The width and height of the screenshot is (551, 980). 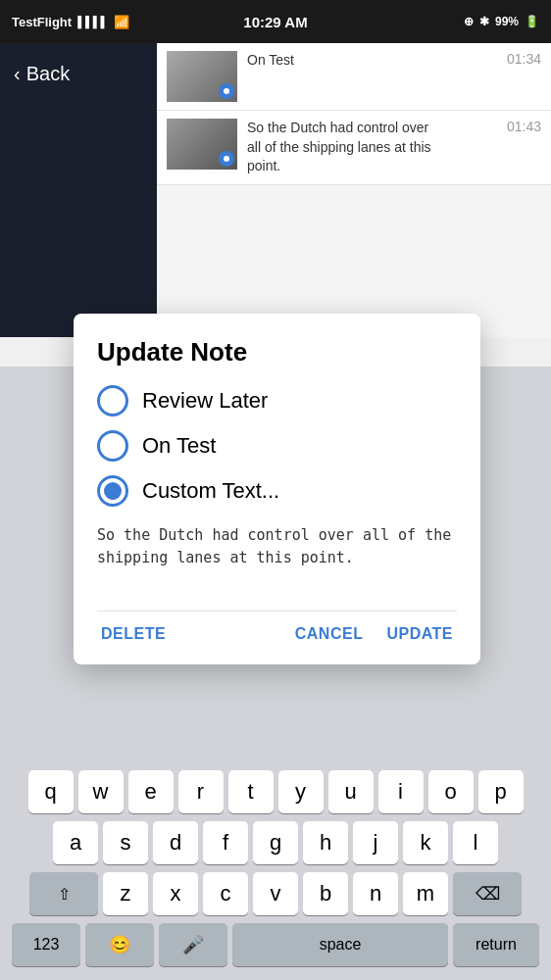 I want to click on key-x: x, so click(x=175, y=894).